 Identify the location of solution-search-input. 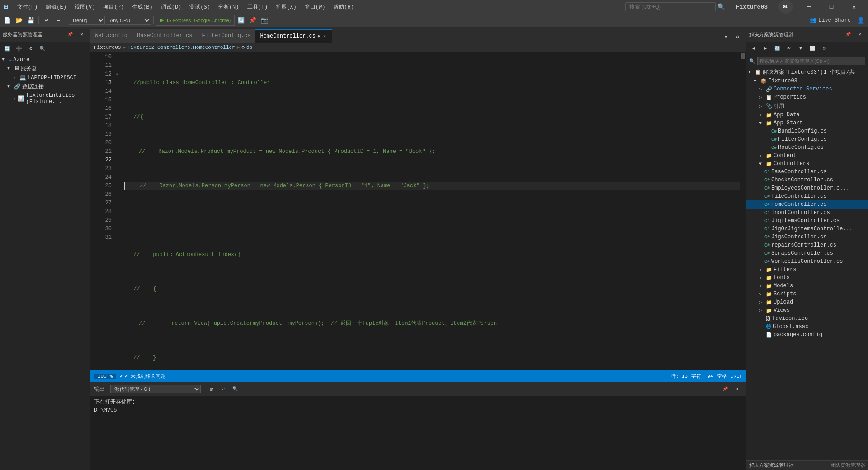
(811, 61).